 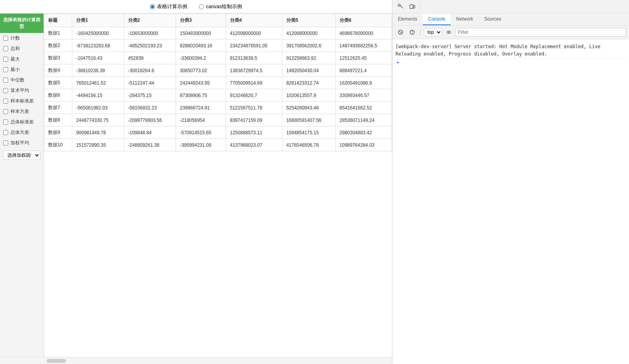 I want to click on cell-row-0-col-6: 4696678000000, so click(x=364, y=33).